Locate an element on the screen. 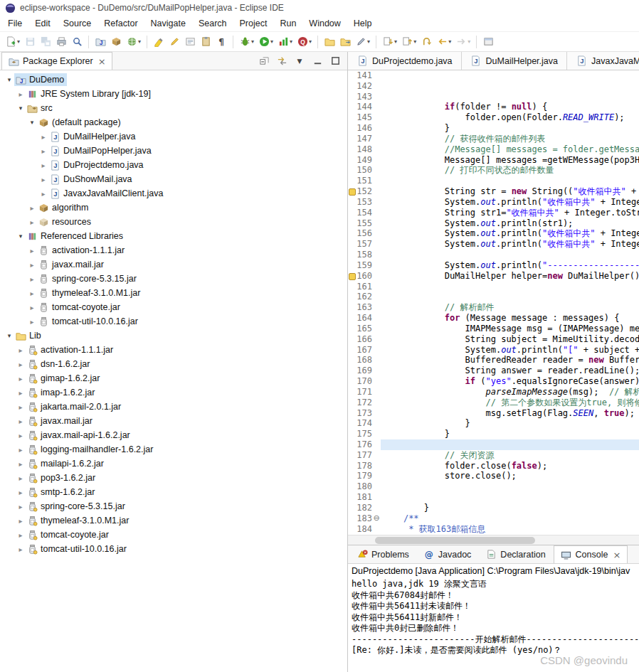  next-annotation-button: ▾ is located at coordinates (390, 42).